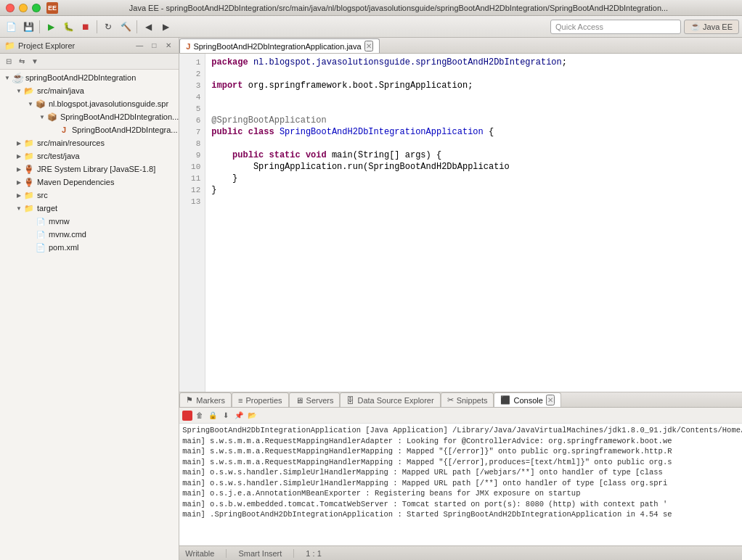 The height and width of the screenshot is (560, 742). Describe the element at coordinates (154, 46) in the screenshot. I see `panel-maximize-button: □` at that location.